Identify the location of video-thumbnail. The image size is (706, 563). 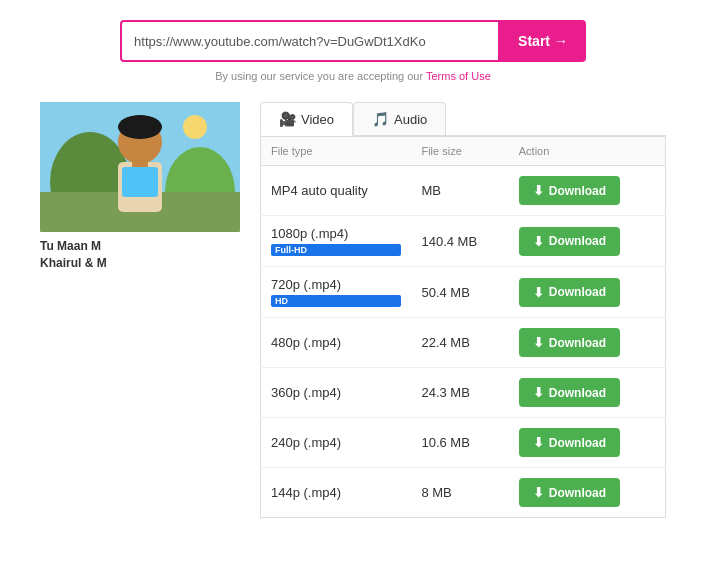
(140, 167).